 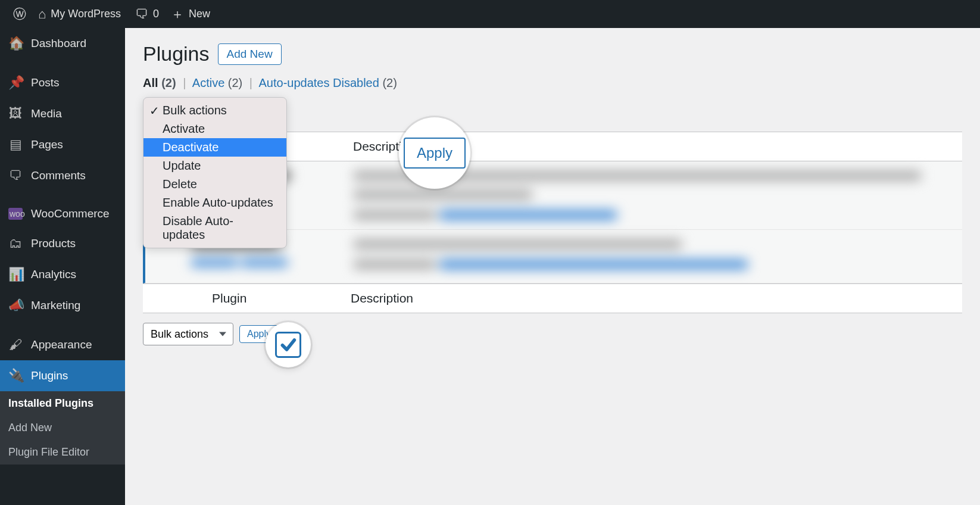 I want to click on bulk-option-enable-auto: Enable Auto-updates, so click(x=215, y=202).